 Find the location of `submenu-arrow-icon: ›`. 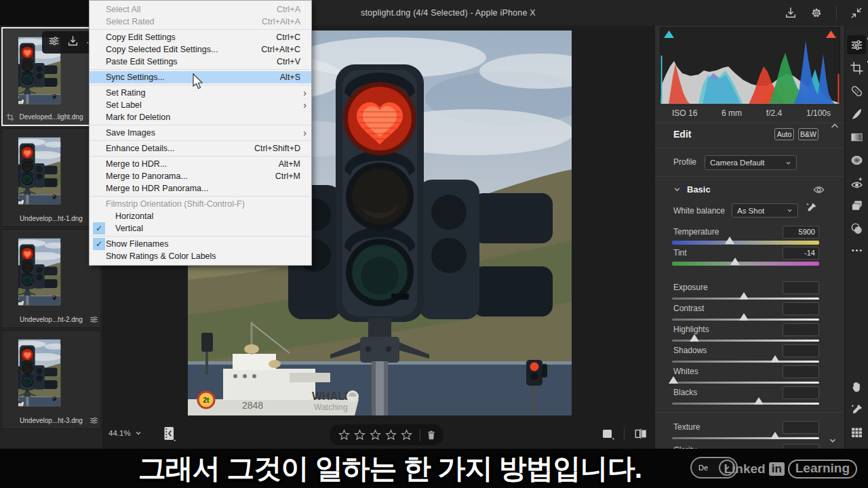

submenu-arrow-icon: › is located at coordinates (305, 93).